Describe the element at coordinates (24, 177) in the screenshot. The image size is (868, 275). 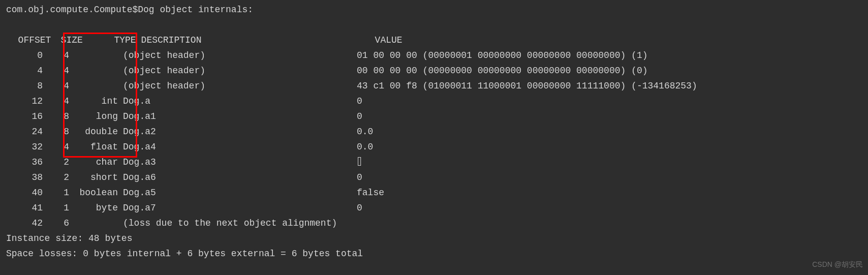
I see `cell-offset: 38` at that location.